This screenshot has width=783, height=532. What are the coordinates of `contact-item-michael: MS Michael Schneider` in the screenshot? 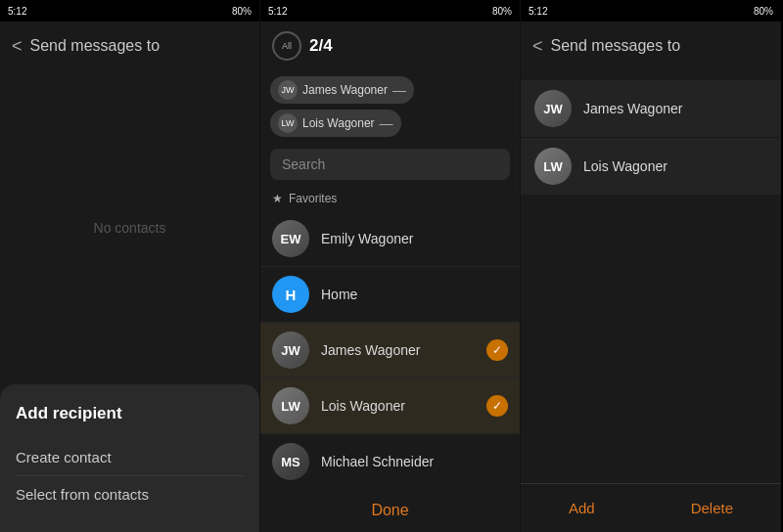 It's located at (390, 462).